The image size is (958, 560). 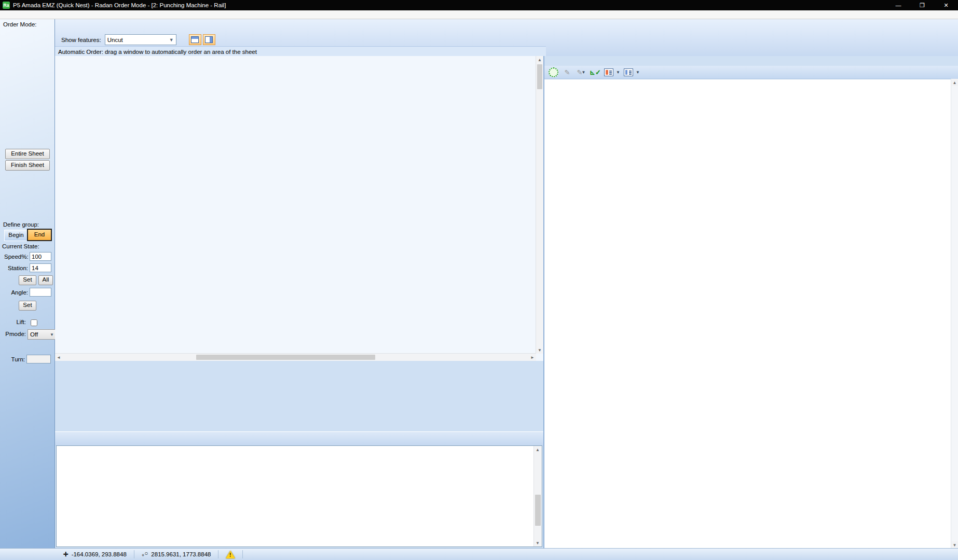 I want to click on pmode-value: Off, so click(x=34, y=334).